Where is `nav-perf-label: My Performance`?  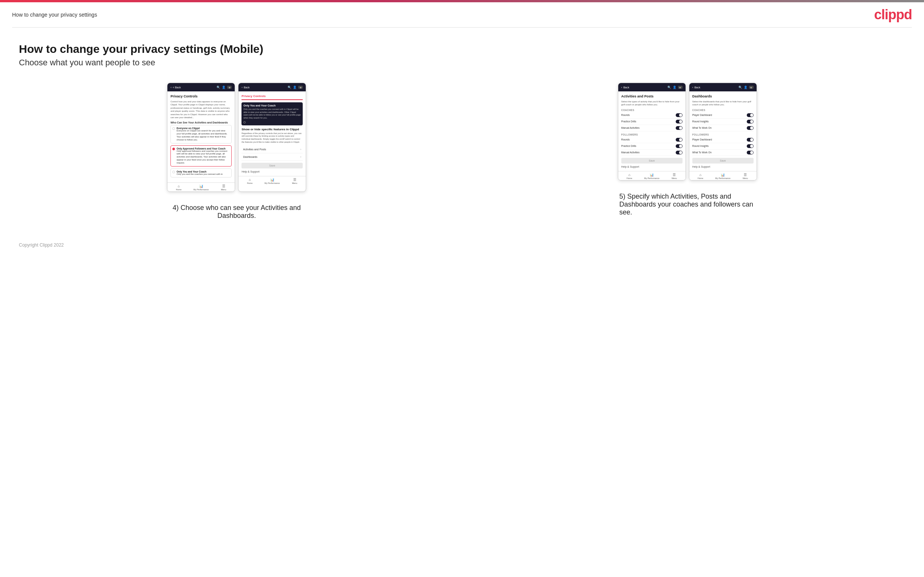
nav-perf-label: My Performance is located at coordinates (201, 190).